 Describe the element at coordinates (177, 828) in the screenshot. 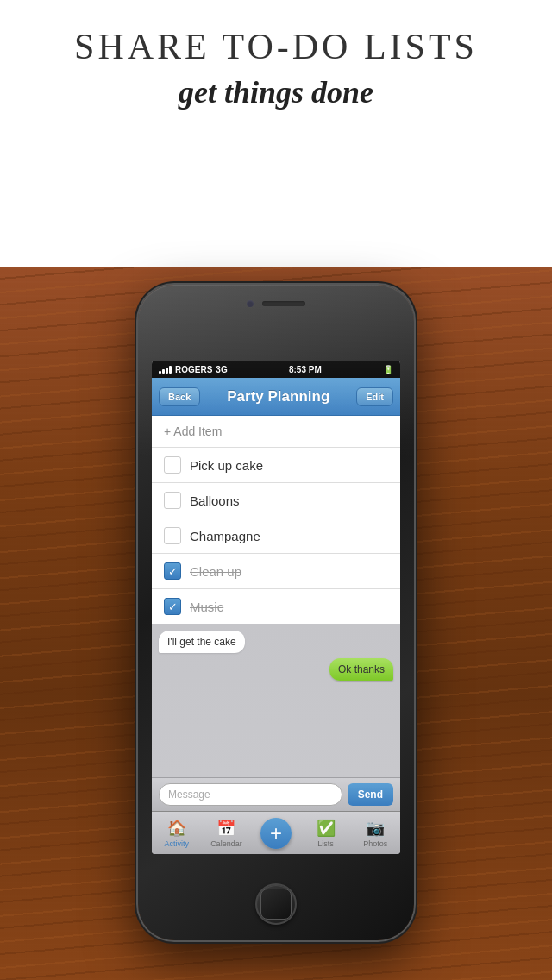

I see `activity-icon: 🏠` at that location.